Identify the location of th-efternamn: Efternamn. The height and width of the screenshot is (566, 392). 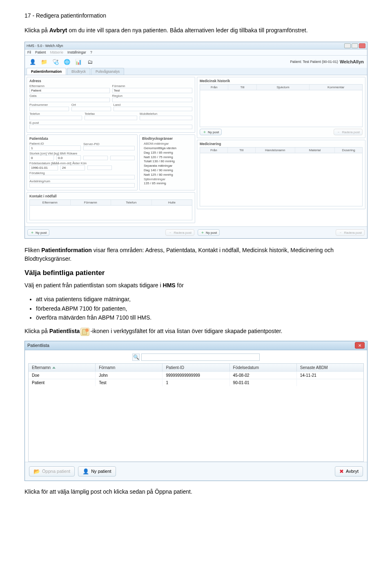
(62, 368).